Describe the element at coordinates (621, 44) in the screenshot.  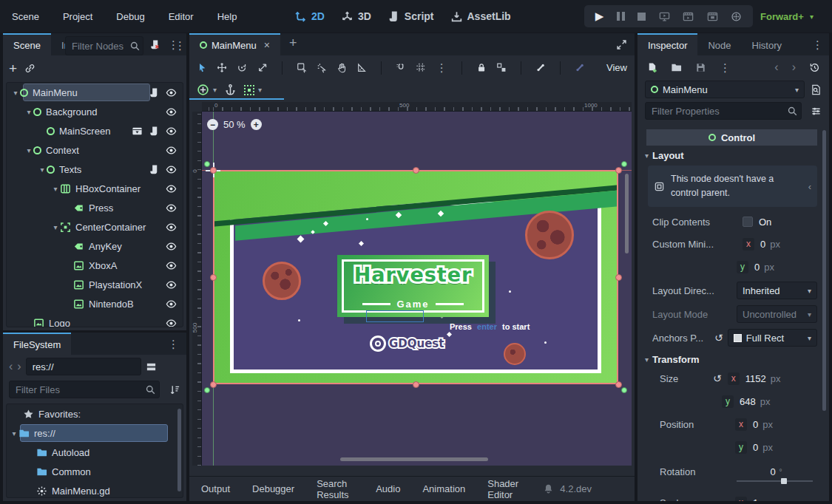
I see `expand-panel-icon` at that location.